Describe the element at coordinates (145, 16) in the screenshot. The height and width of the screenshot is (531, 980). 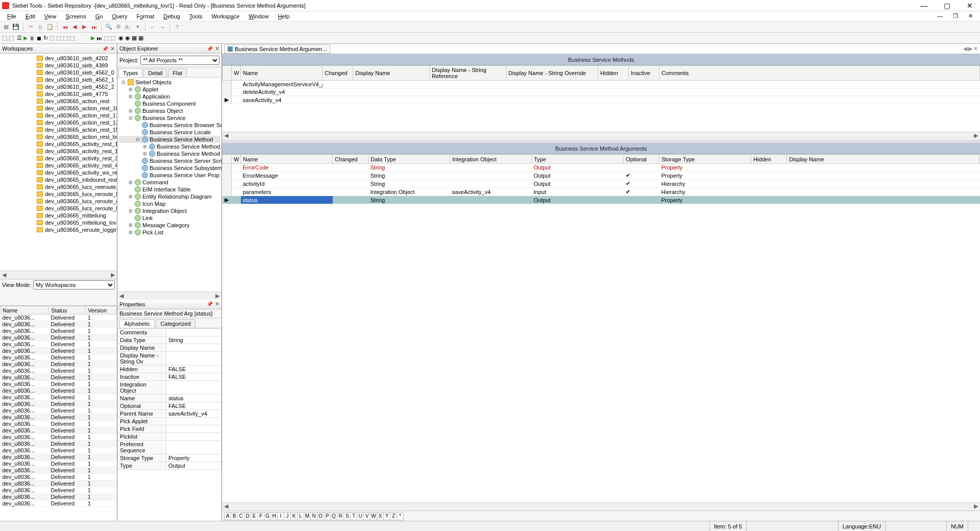
I see `menu-format: Format` at that location.